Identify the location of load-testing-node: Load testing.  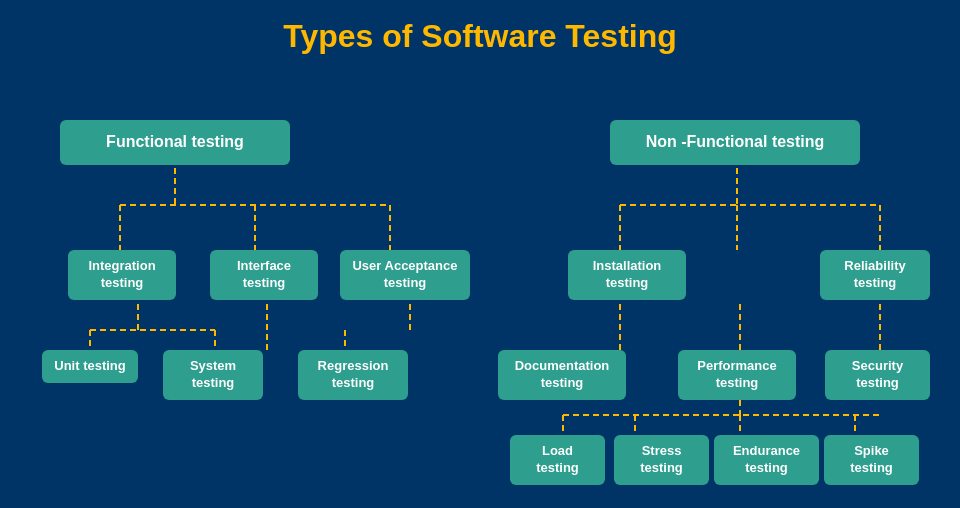
(558, 460).